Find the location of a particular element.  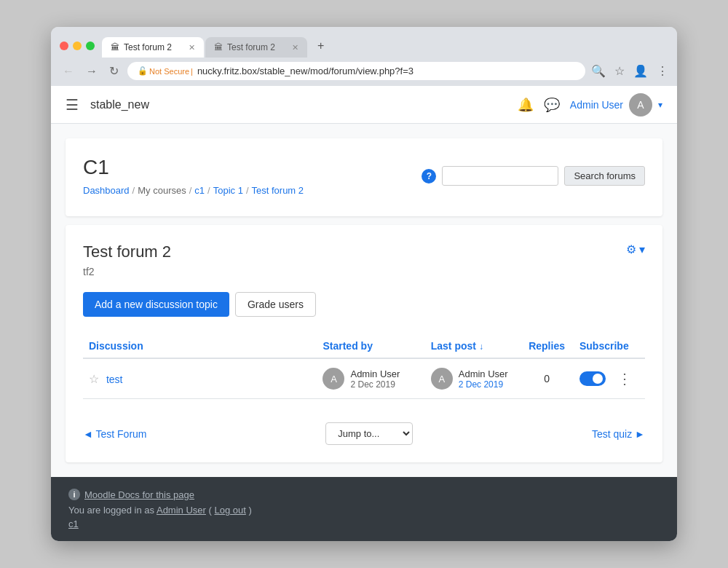

started-name: Admin User is located at coordinates (375, 374).